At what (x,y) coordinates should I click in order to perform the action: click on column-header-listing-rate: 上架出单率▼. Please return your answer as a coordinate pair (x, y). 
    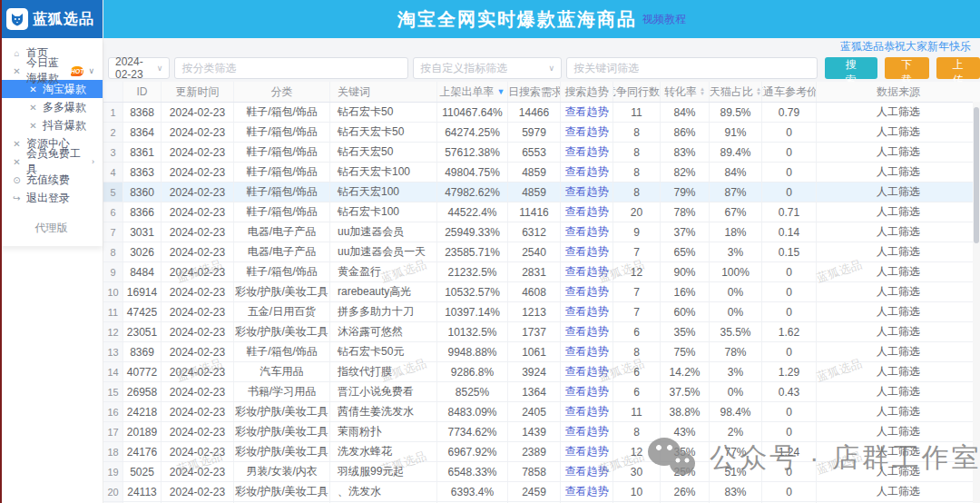
    Looking at the image, I should click on (473, 92).